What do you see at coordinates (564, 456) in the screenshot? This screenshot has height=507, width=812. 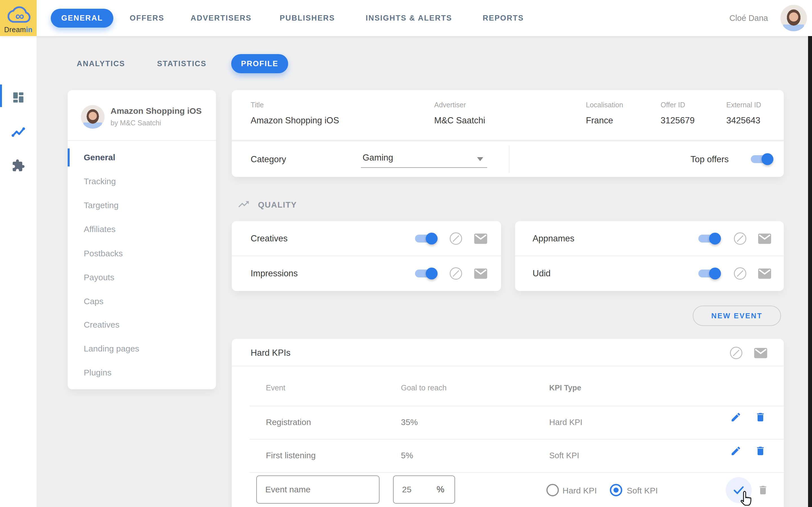 I see `cell-kpi-type: Soft KPI` at bounding box center [564, 456].